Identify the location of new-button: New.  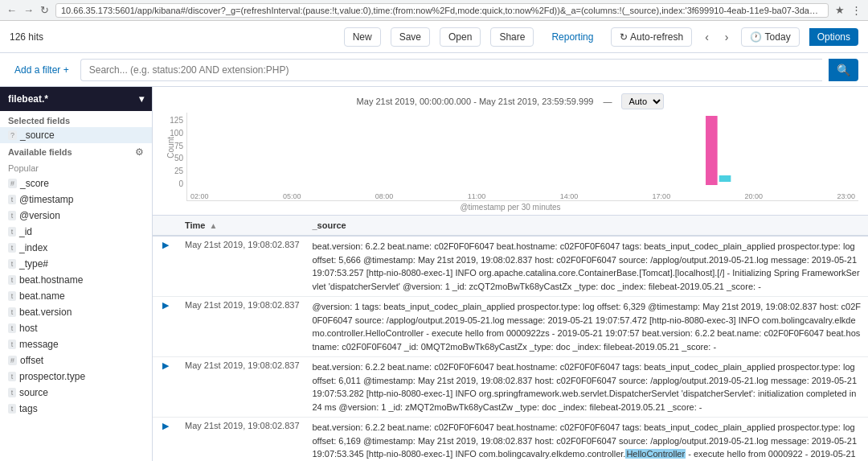
(362, 37).